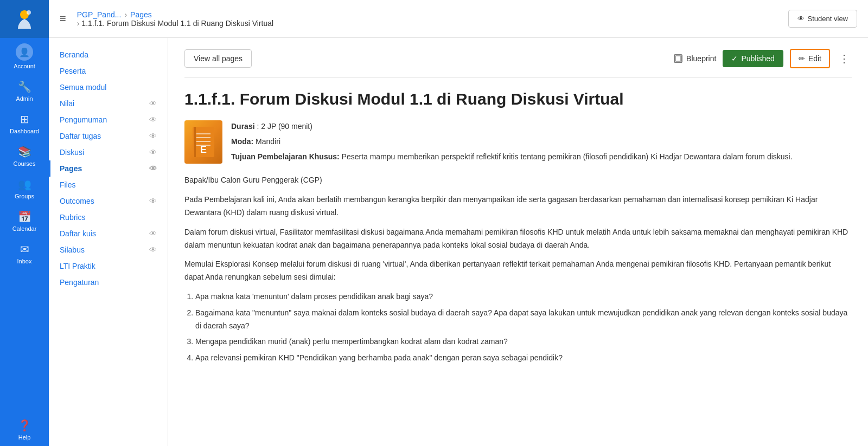 This screenshot has height=446, width=868. I want to click on svg-text: E, so click(203, 150).